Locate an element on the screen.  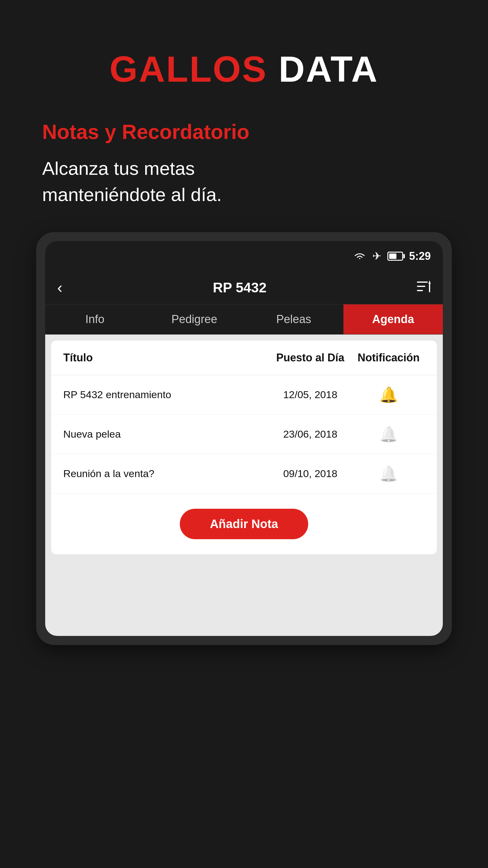
title-gallos: GALLOS is located at coordinates (189, 69).